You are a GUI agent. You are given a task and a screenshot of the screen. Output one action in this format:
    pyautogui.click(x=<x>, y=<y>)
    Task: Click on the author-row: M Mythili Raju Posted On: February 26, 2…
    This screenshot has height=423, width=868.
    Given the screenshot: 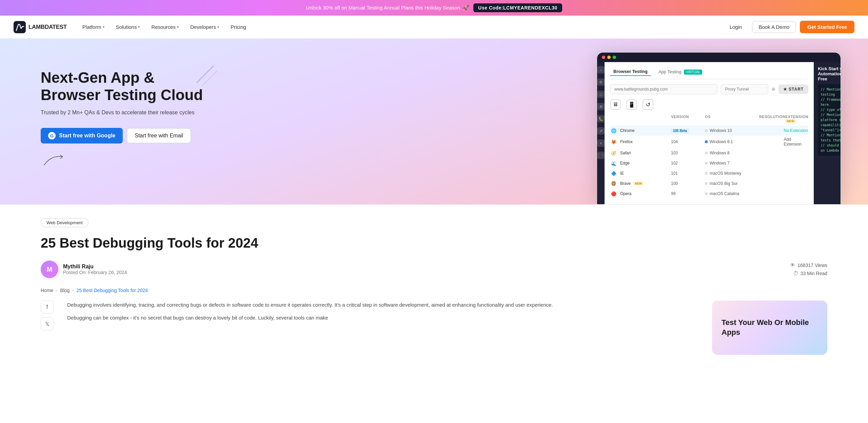 What is the action you would take?
    pyautogui.click(x=434, y=269)
    